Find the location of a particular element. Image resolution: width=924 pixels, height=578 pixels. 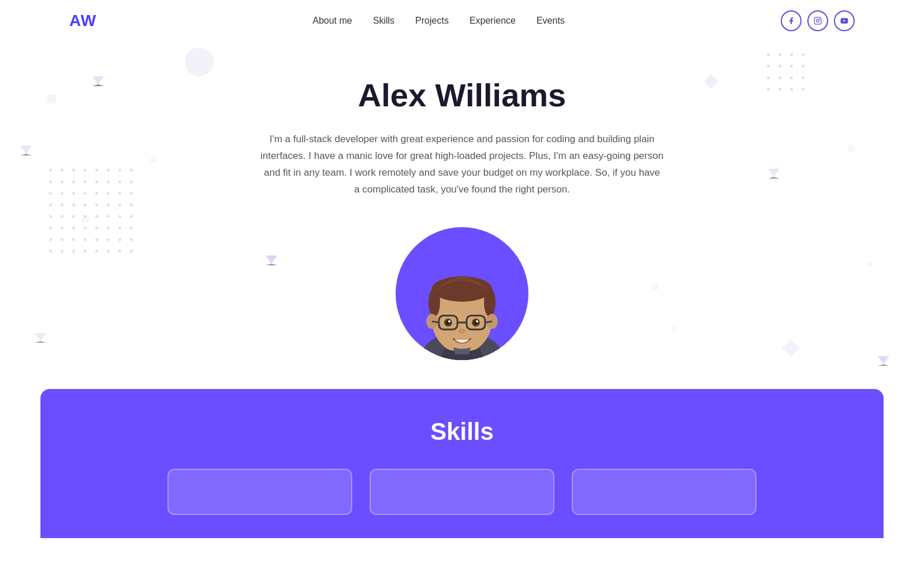

instagram-icon is located at coordinates (818, 21).